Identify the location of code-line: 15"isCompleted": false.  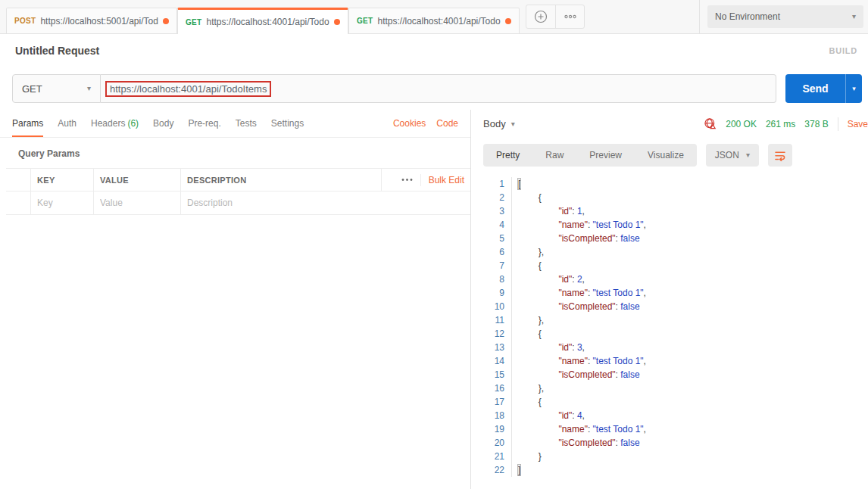
(670, 375).